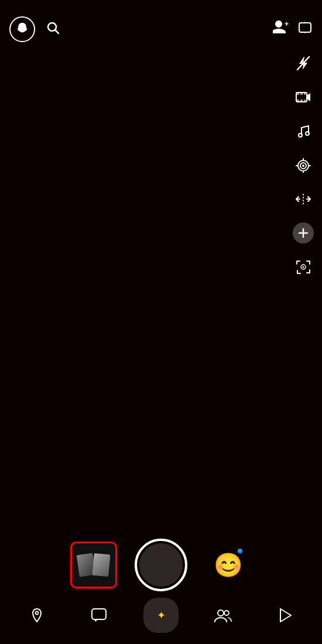 The image size is (322, 644). Describe the element at coordinates (281, 29) in the screenshot. I see `add-friend-button: +` at that location.